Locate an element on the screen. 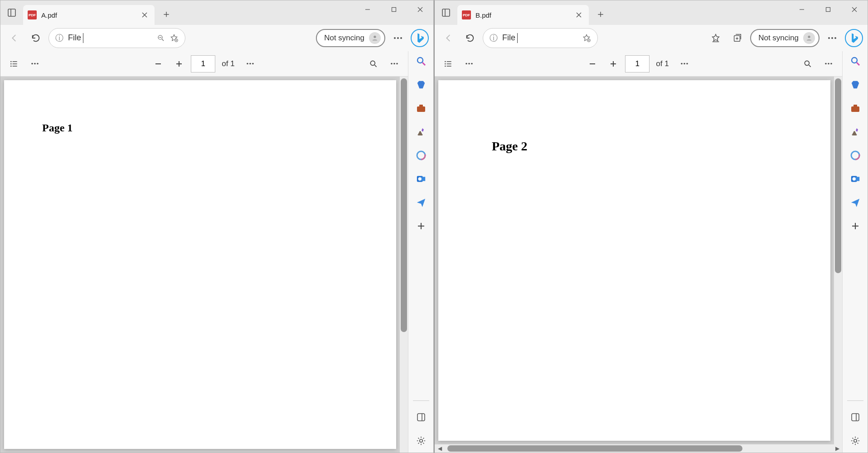  favorites-button is located at coordinates (716, 38).